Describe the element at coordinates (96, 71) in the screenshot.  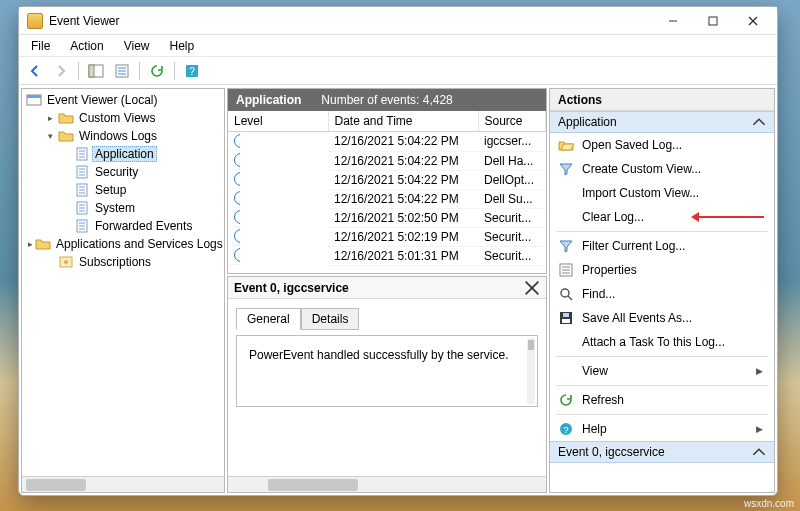
I see `show-hide-tree-button` at that location.